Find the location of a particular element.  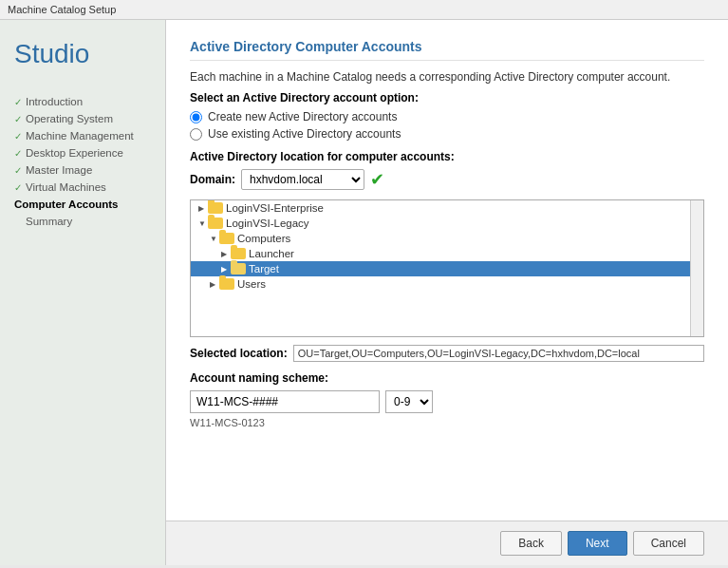

sidebar-item-label: Operating System is located at coordinates (69, 119).